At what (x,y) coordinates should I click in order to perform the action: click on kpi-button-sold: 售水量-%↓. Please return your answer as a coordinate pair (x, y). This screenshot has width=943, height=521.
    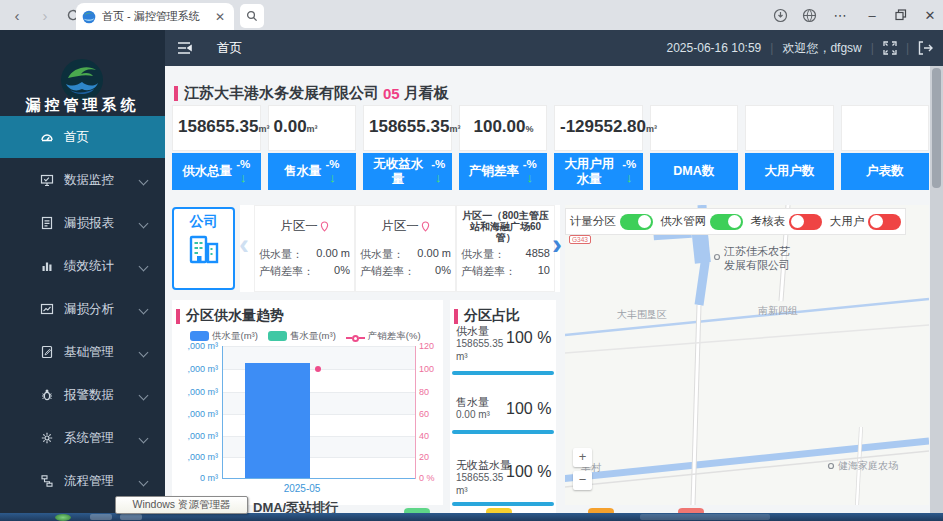
    Looking at the image, I should click on (312, 172).